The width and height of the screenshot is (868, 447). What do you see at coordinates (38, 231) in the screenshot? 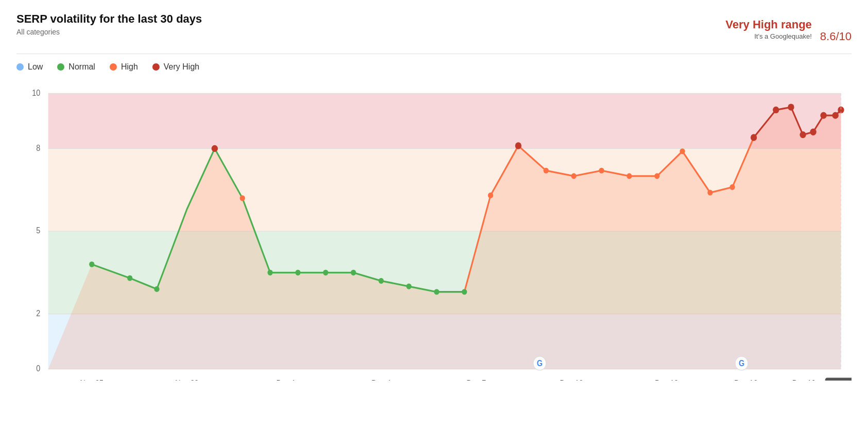
I see `y-label-5: 5` at bounding box center [38, 231].